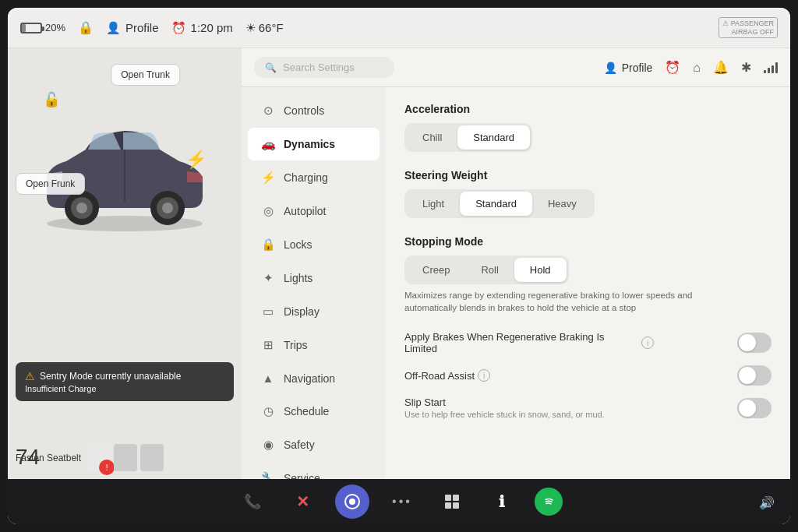 Image resolution: width=798 pixels, height=532 pixels. Describe the element at coordinates (754, 343) in the screenshot. I see `apply-brakes-toggle` at that location.